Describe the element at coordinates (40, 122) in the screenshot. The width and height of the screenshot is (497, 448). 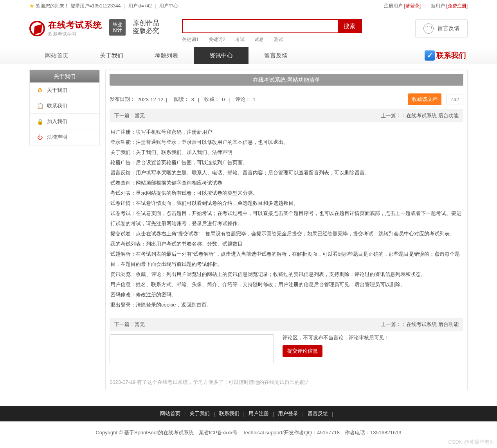
I see `lock-icon: 🔒` at that location.